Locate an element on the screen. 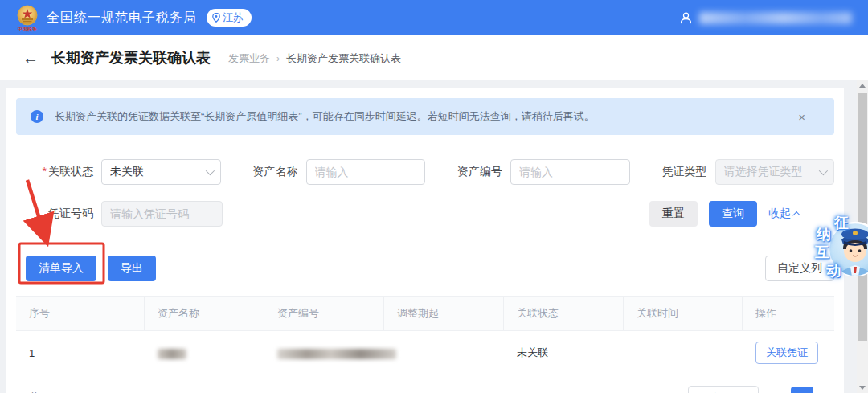 This screenshot has height=393, width=868. mascot-char: 互 is located at coordinates (822, 252).